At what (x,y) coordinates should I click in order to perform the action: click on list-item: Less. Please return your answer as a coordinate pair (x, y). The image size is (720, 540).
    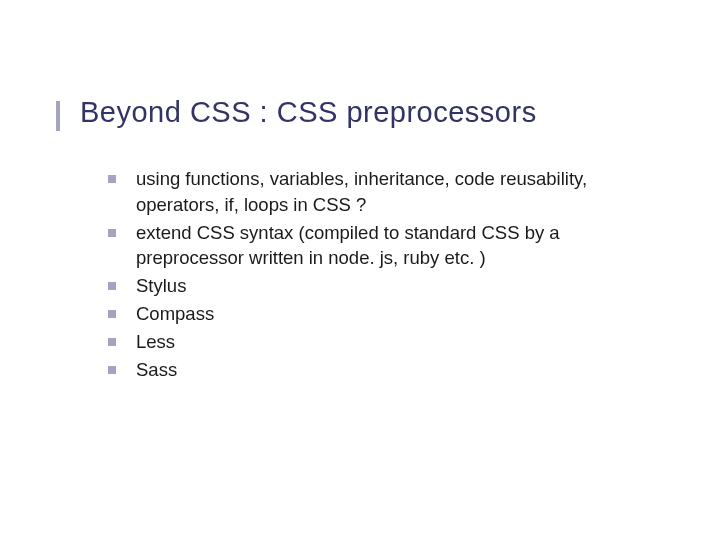
    Looking at the image, I should click on (384, 342).